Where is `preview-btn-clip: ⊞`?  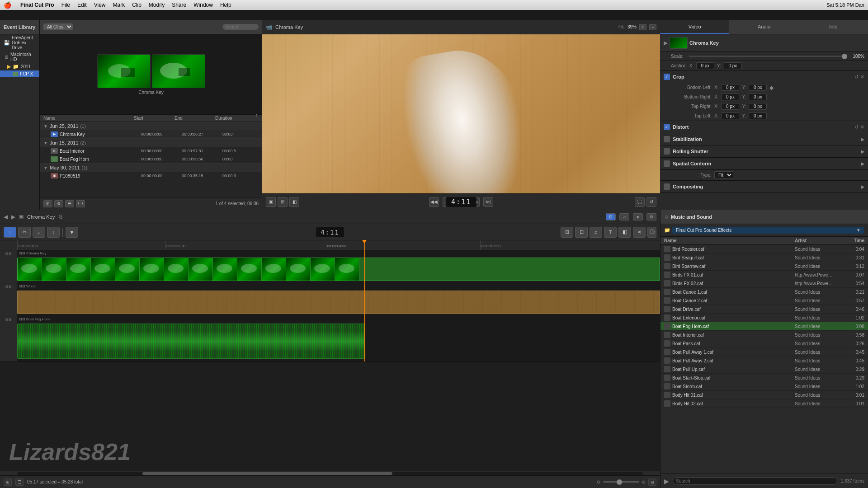 preview-btn-clip: ⊞ is located at coordinates (283, 202).